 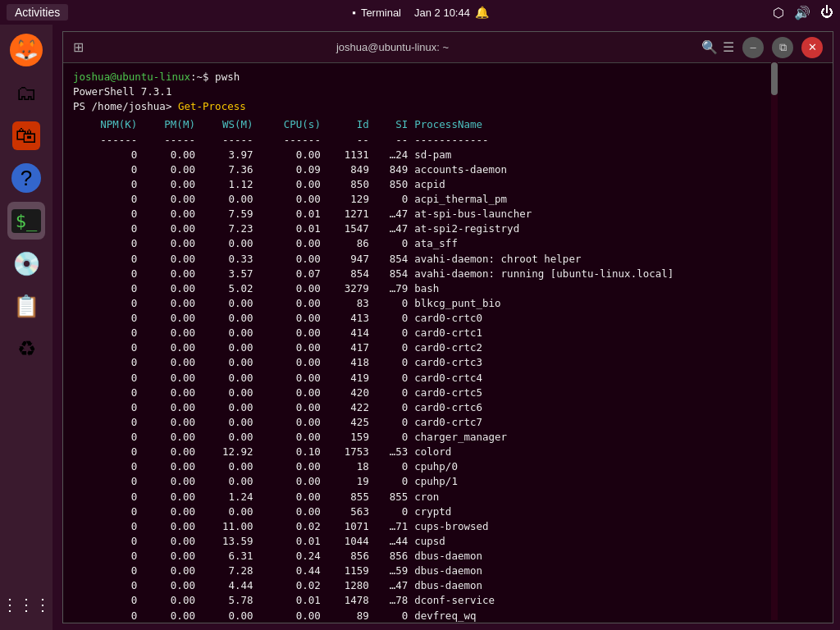 I want to click on table-cell: card0-crtc2, so click(x=617, y=348).